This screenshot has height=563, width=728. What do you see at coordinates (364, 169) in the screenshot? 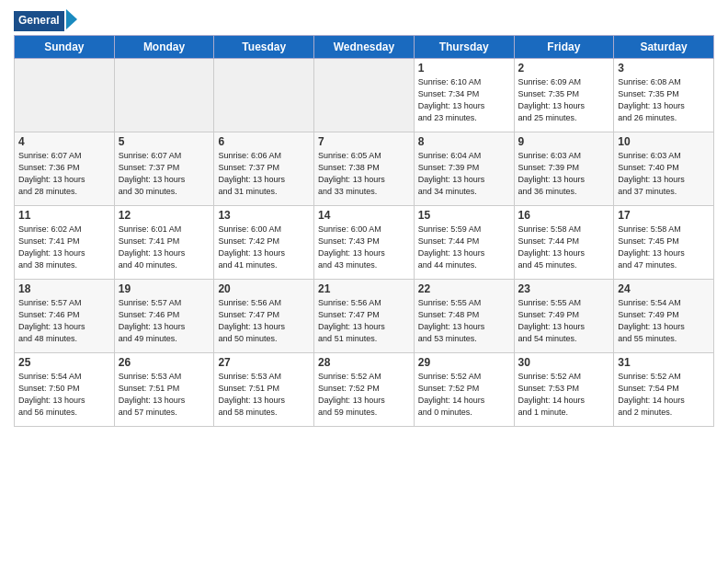
I see `calendar-cell: 7Sunrise: 6:05 AMSunset: 7:38 PMDaylight…` at bounding box center [364, 169].